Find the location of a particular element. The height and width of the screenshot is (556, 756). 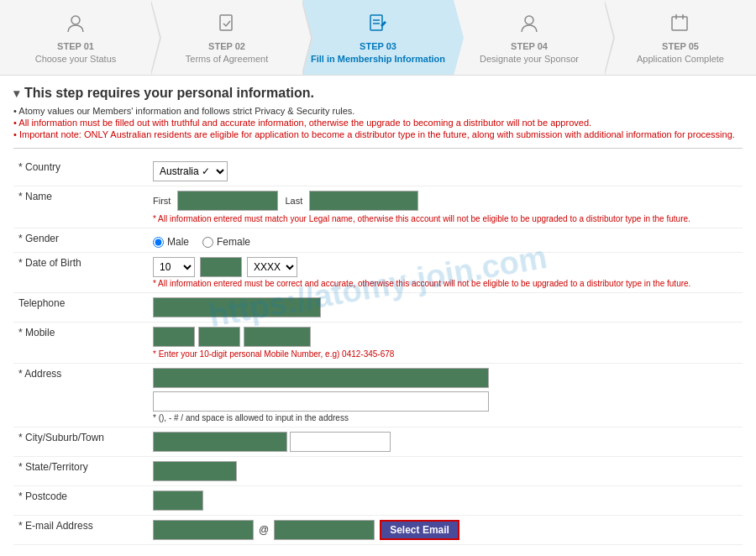

city-label: * City/Suburb/Town is located at coordinates (81, 442).